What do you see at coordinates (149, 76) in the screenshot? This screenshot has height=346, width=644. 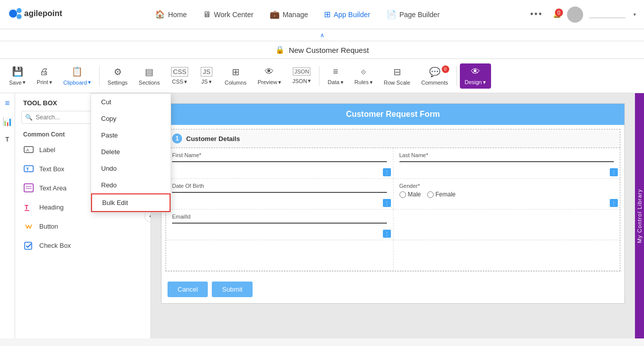 I see `sections-button: ▤ Sections` at bounding box center [149, 76].